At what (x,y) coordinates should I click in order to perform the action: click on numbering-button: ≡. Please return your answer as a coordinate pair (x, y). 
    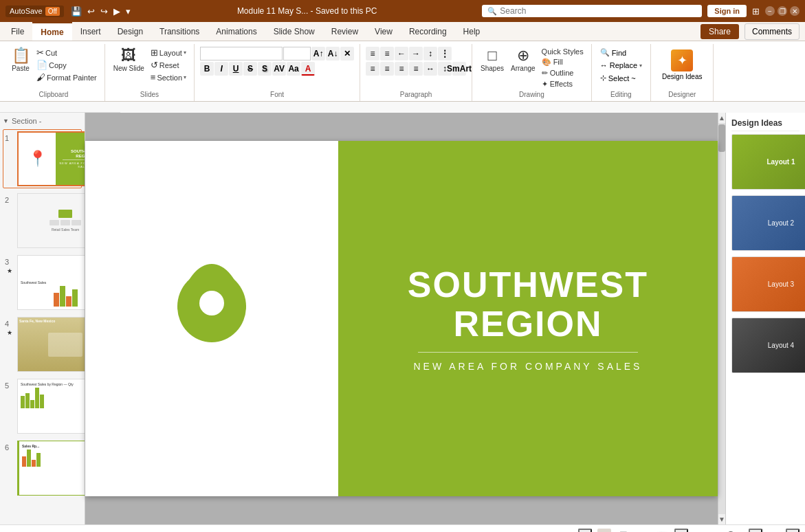
    Looking at the image, I should click on (387, 54).